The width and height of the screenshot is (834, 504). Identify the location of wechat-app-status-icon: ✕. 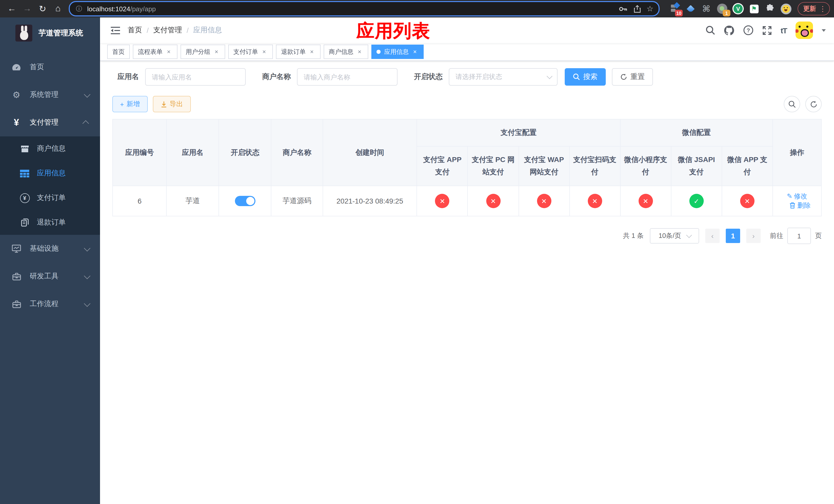
(747, 201).